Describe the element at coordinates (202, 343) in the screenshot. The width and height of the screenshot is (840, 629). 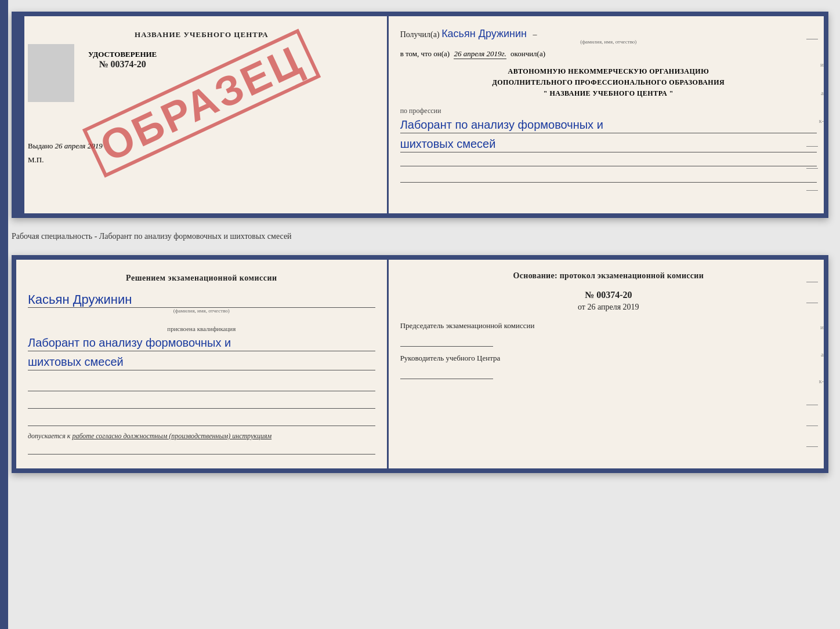
I see `kvalif-line1: Лаборант по анализу формовочных и` at that location.